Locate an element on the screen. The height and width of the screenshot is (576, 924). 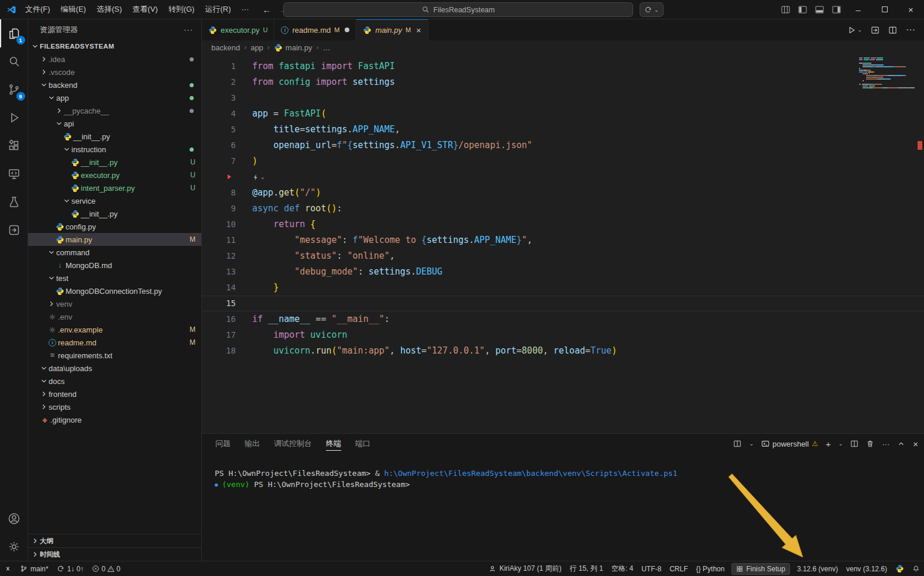
maximize-panel-icon is located at coordinates (901, 444).